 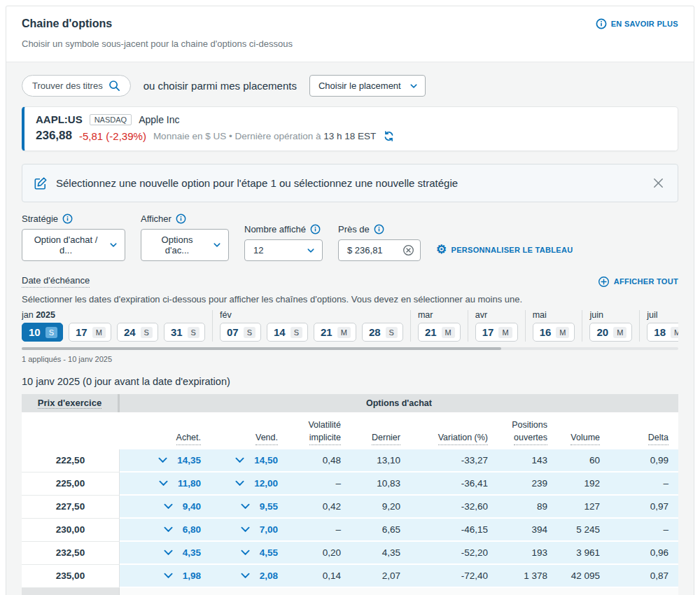 I want to click on delta-cell: –, so click(x=644, y=484).